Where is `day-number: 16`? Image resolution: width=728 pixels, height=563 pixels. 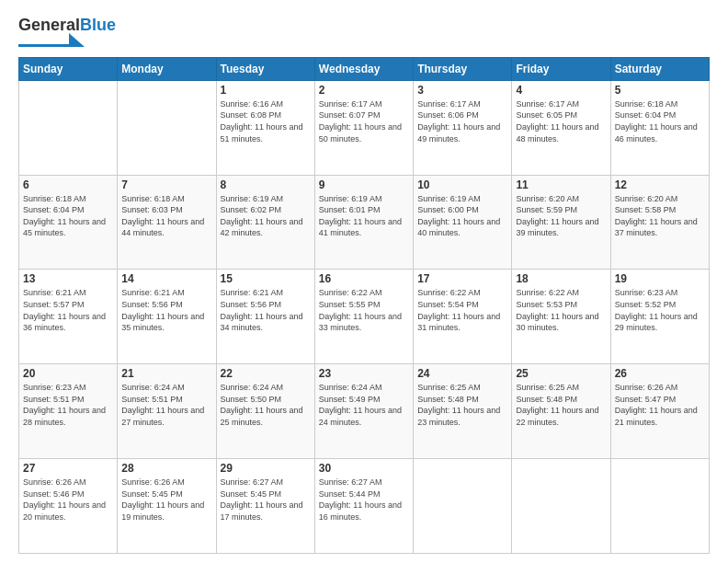 day-number: 16 is located at coordinates (364, 279).